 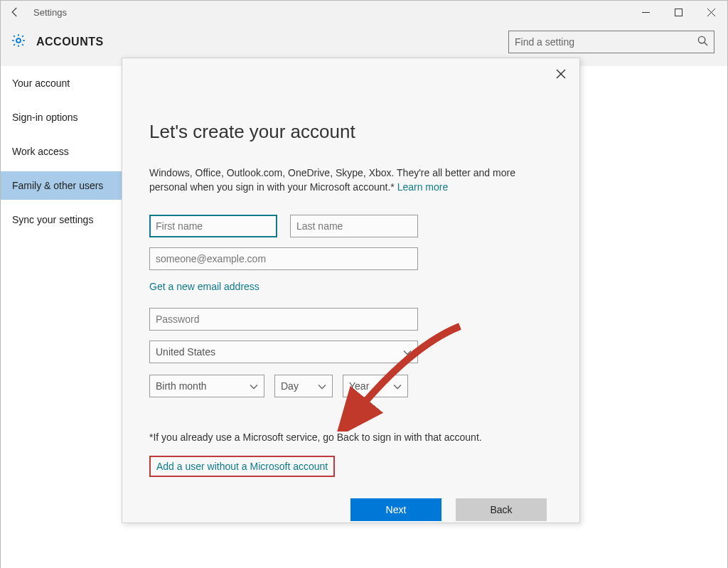 I want to click on birth-year-select: Year, so click(x=375, y=386).